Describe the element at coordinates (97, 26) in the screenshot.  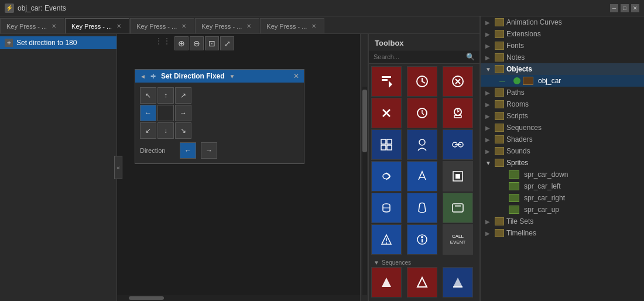
I see `tab-1: Key Press - ... ✕` at that location.